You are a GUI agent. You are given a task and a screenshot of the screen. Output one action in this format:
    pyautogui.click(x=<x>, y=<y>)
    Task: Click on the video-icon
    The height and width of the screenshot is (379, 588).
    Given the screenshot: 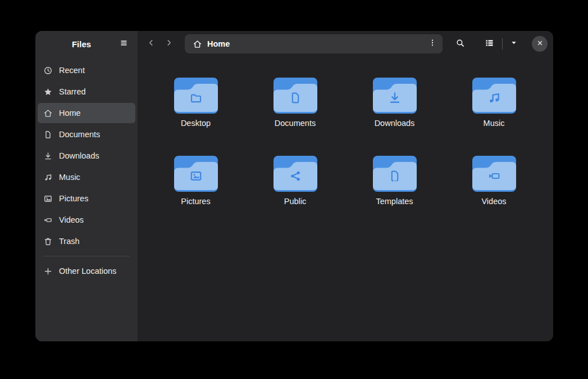 What is the action you would take?
    pyautogui.click(x=48, y=220)
    